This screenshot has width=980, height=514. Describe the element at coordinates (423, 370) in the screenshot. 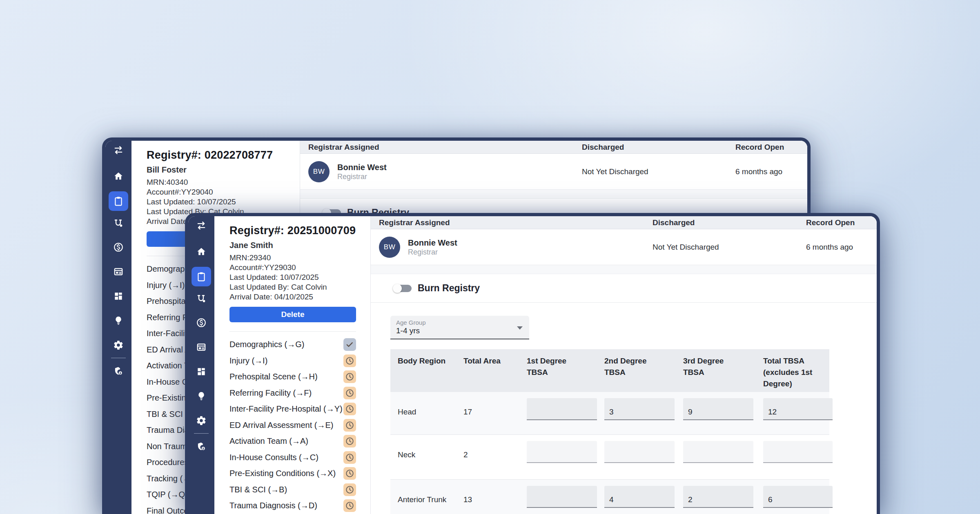

I see `burn-table-column-header: Body Region` at that location.